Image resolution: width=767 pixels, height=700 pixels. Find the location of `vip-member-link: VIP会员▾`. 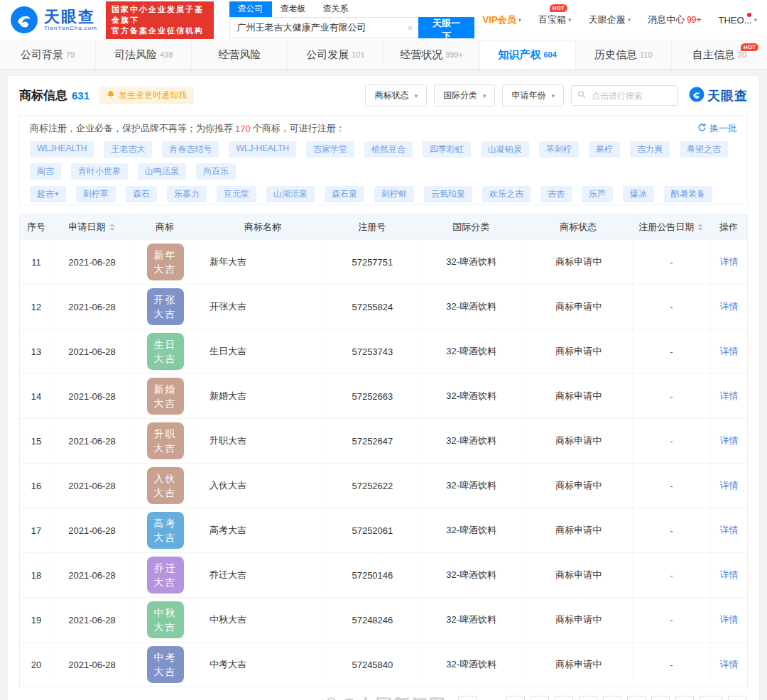

vip-member-link: VIP会员▾ is located at coordinates (503, 20).